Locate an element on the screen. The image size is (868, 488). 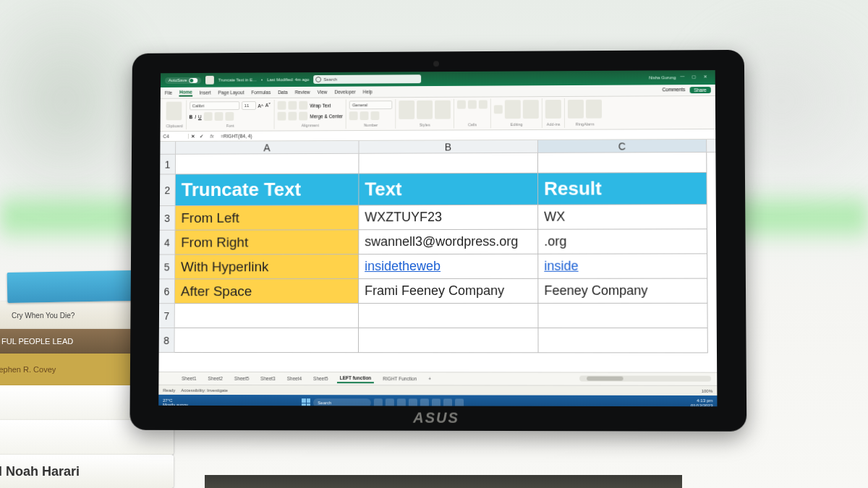
cell: After Space is located at coordinates (267, 291).